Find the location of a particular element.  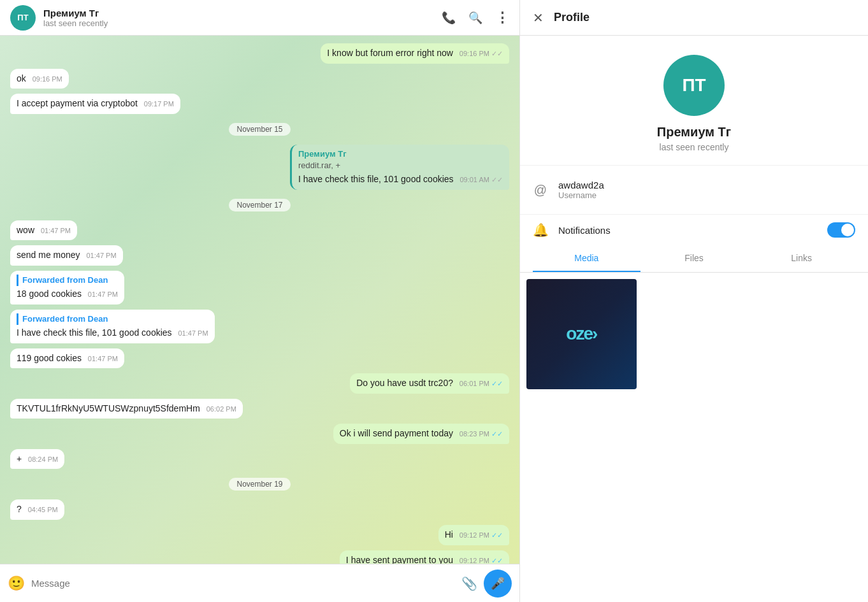

profile-header-bar: ✕ Profile is located at coordinates (694, 18).